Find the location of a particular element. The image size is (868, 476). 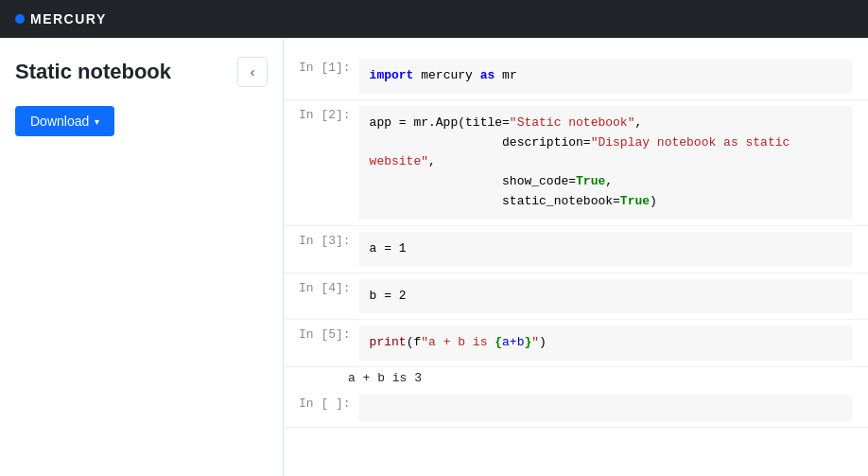

cell-1-label: In [1]: is located at coordinates (329, 66).